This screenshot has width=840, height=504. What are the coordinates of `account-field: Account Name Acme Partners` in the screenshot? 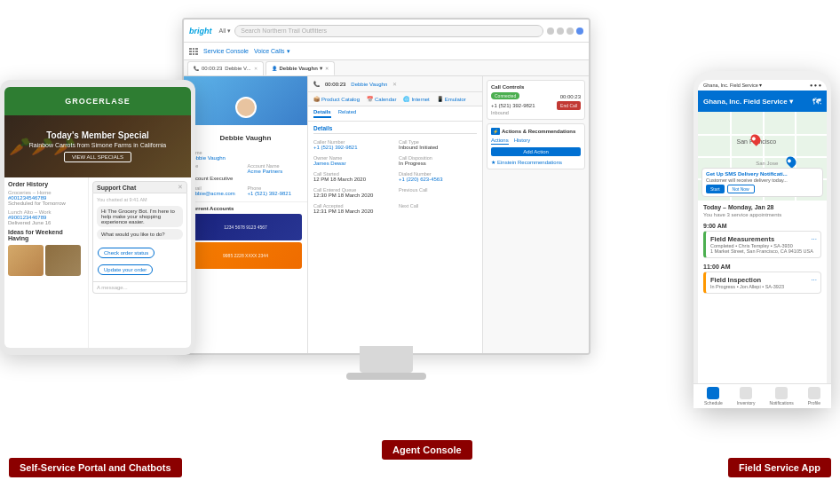 It's located at (275, 167).